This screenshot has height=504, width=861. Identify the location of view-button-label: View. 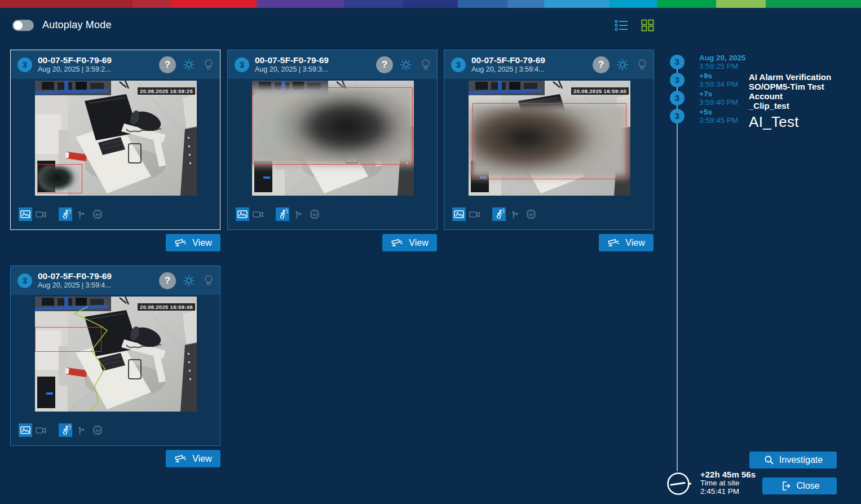
(418, 243).